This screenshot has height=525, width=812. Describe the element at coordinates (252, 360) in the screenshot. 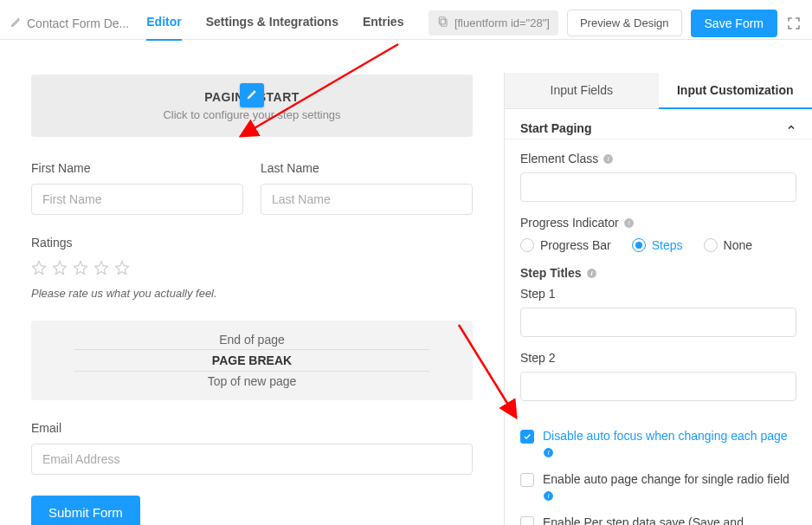

I see `page-break-block: End of page PAGE BREAK Top of new page` at that location.